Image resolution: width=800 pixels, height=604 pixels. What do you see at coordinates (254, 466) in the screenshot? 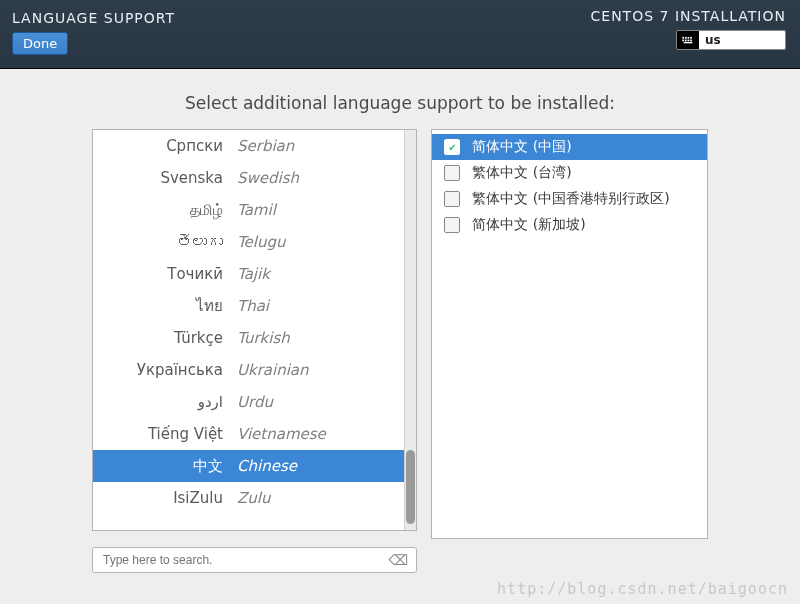
I see `language-row: 中文Chinese›` at bounding box center [254, 466].